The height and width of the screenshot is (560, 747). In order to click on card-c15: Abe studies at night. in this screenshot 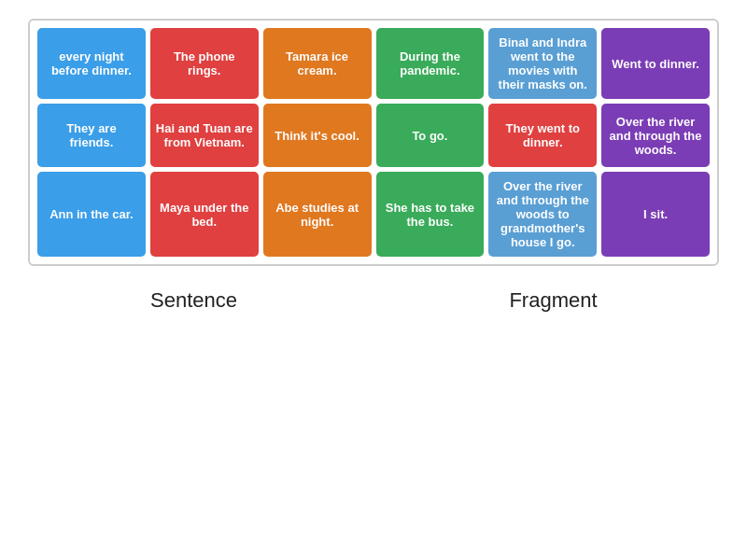, I will do `click(317, 215)`.